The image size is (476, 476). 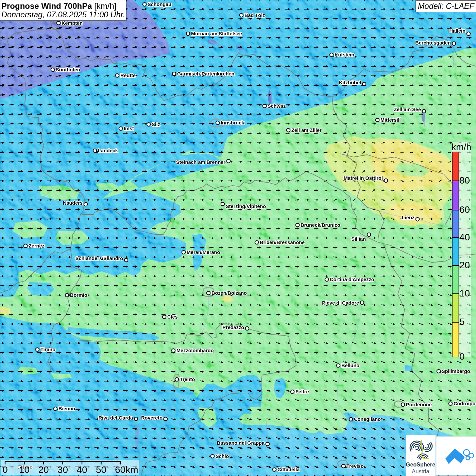 What do you see at coordinates (255, 15) in the screenshot?
I see `svg-text: Bad Tölz` at bounding box center [255, 15].